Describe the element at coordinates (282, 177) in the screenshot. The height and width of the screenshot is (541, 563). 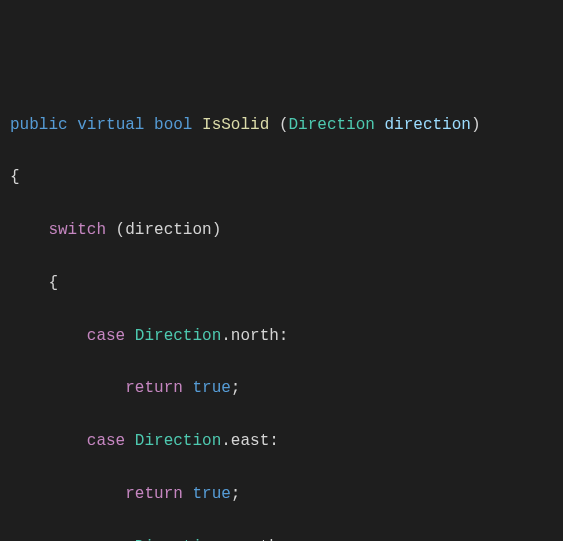
I see `code-line-2: {` at that location.